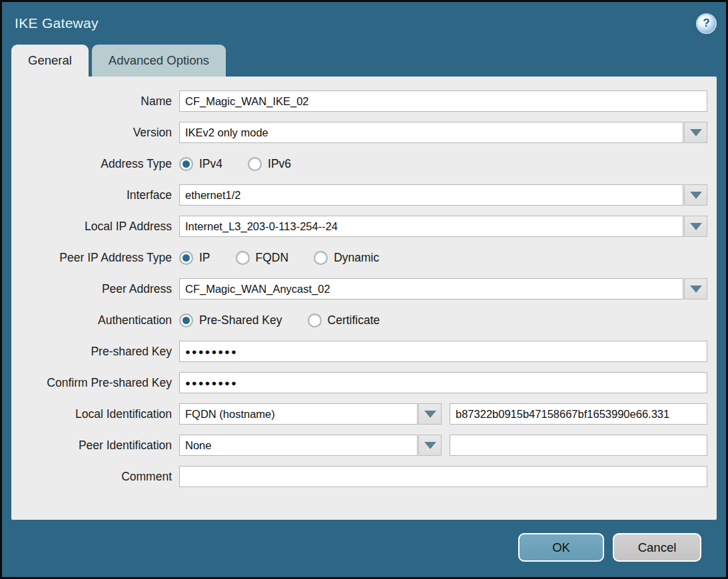 The height and width of the screenshot is (579, 728). I want to click on peer-identification-type-select, so click(298, 445).